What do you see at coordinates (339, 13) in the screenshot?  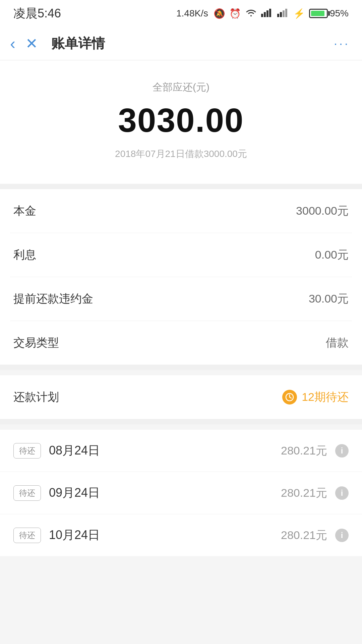 I see `battery-text: 95%` at bounding box center [339, 13].